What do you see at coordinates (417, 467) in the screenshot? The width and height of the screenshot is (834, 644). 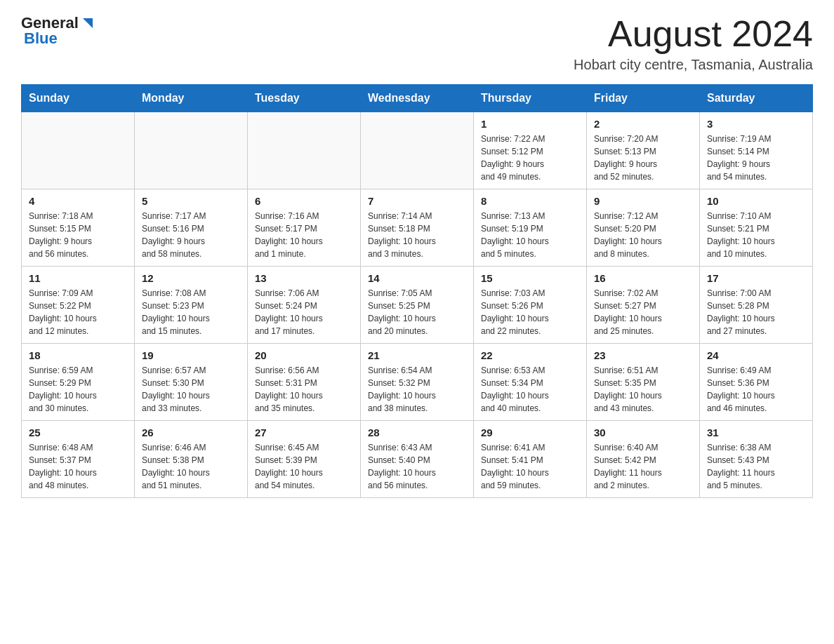 I see `day-info: Sunrise: 6:43 AM Sunset: 5:40 PM Dayligh…` at bounding box center [417, 467].